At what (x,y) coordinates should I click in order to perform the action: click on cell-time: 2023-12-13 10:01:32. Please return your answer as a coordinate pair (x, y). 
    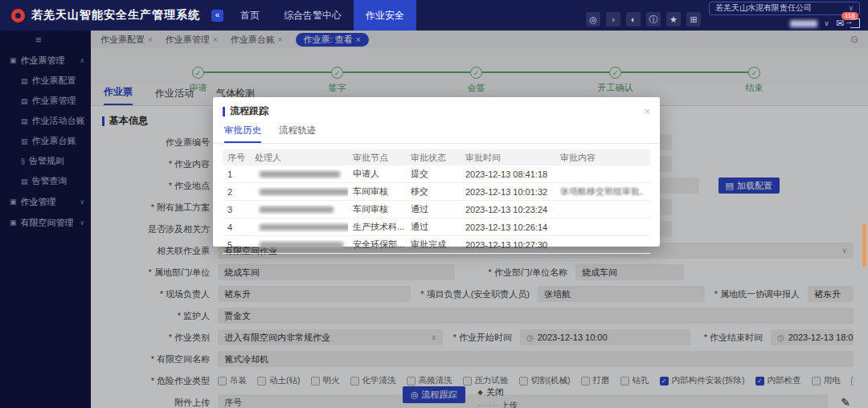
    Looking at the image, I should click on (508, 192).